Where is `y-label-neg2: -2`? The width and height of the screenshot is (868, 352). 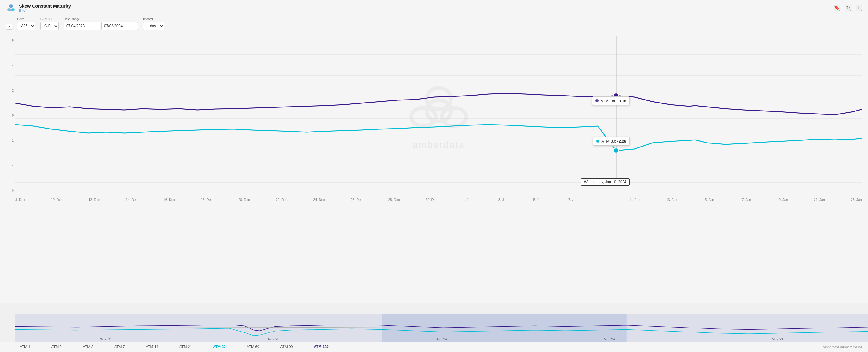
y-label-neg2: -2 is located at coordinates (8, 140).